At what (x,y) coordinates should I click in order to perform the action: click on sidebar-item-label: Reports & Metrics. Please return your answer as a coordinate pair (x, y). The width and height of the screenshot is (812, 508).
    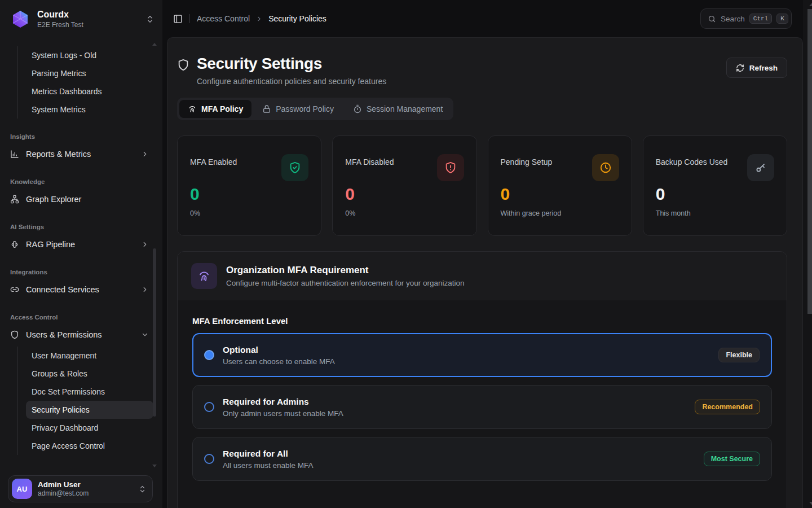
    Looking at the image, I should click on (80, 154).